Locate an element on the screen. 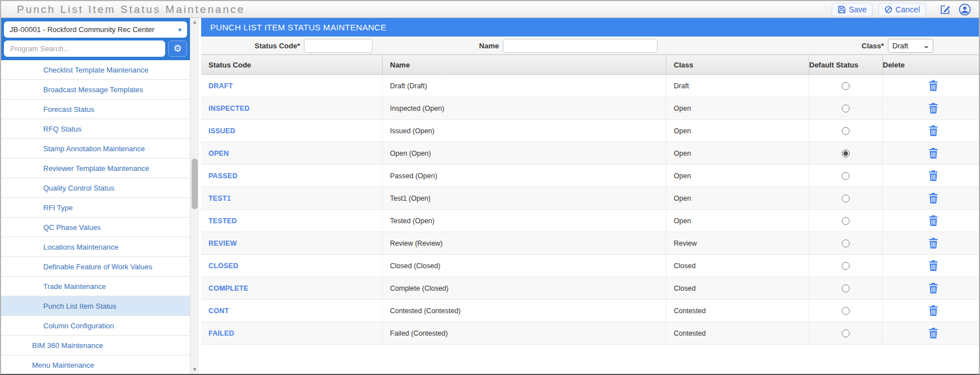 The width and height of the screenshot is (980, 375). class-cell: Review is located at coordinates (738, 243).